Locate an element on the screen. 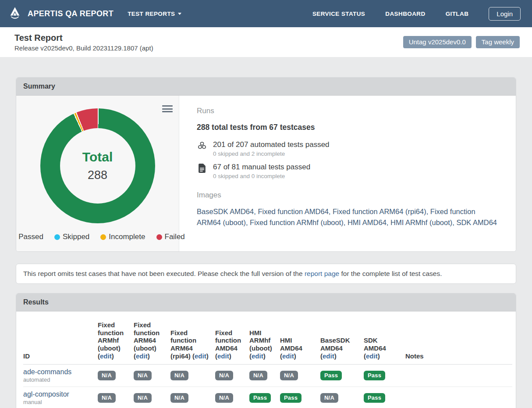 The image size is (532, 408). chevron-down-icon is located at coordinates (180, 14).